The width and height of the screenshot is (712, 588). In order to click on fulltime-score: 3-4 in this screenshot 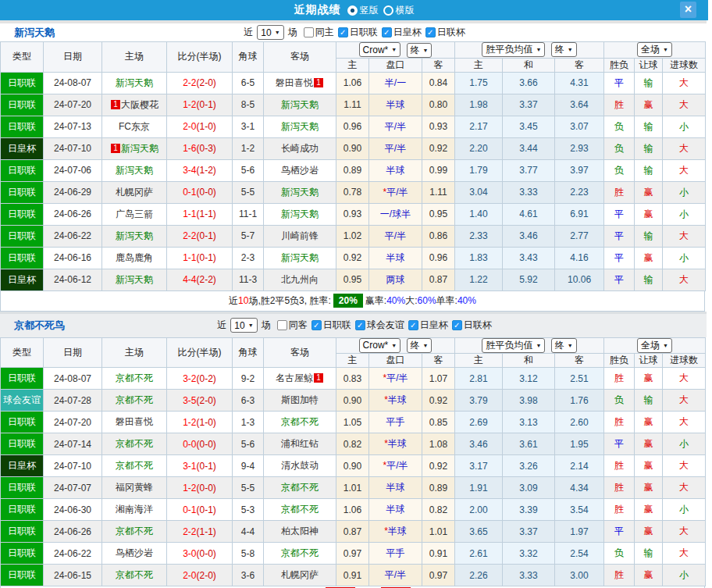, I will do `click(189, 170)`.